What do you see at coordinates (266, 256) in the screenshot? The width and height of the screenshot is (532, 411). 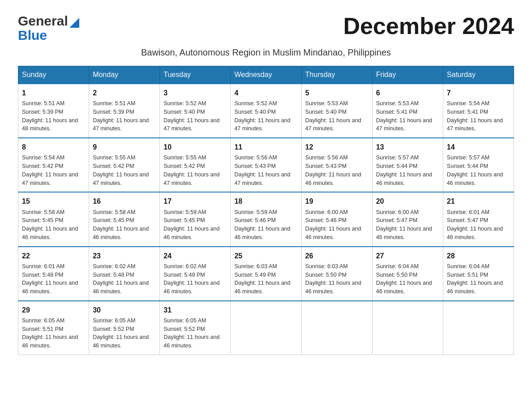 I see `day-number: 25` at bounding box center [266, 256].